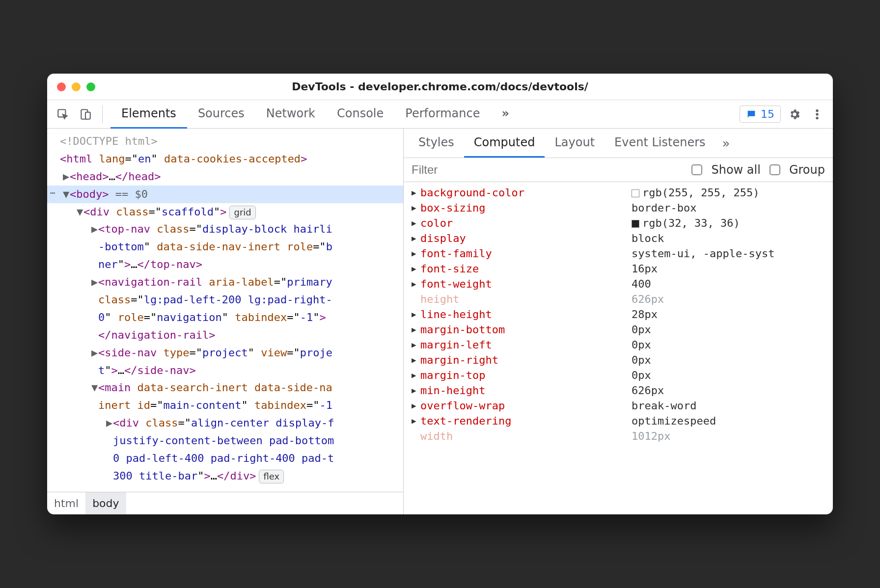 This screenshot has height=588, width=880. Describe the element at coordinates (225, 371) in the screenshot. I see `dom-node: t">…</side-nav>` at that location.